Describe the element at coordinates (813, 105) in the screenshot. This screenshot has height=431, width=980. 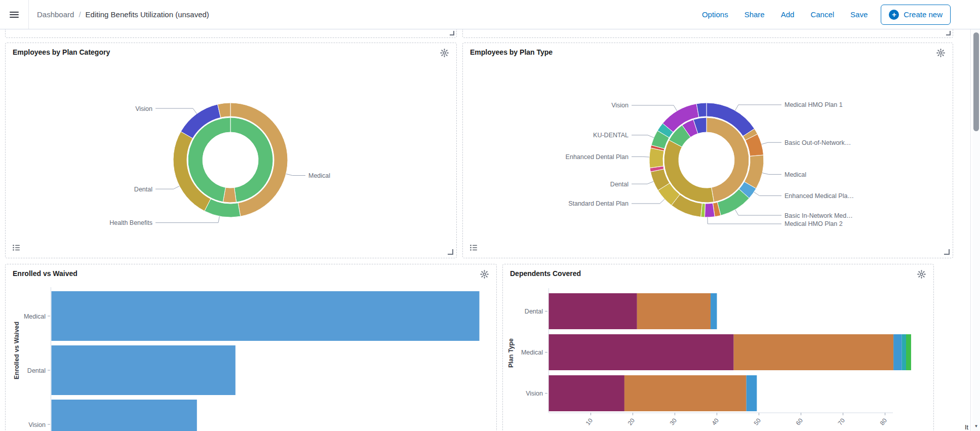
I see `svg-text: Medical HMO Plan 1` at that location.